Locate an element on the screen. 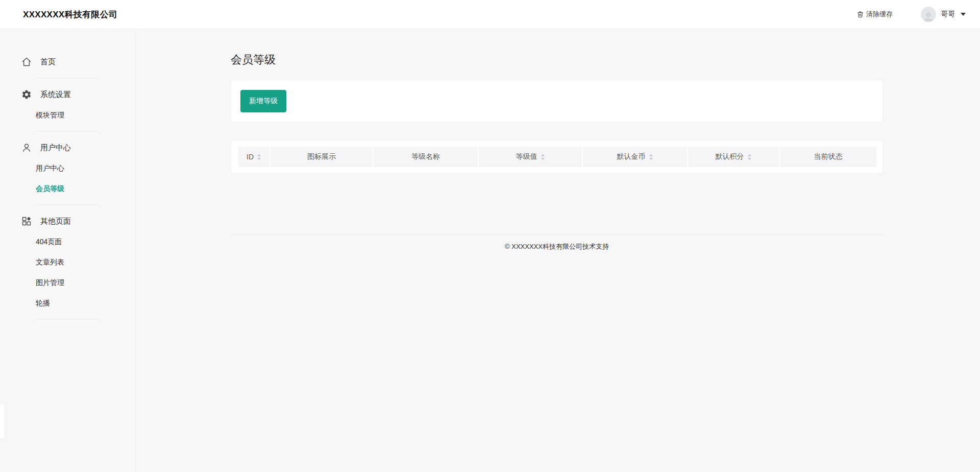 The width and height of the screenshot is (980, 472). column-label: 等级值 is located at coordinates (527, 157).